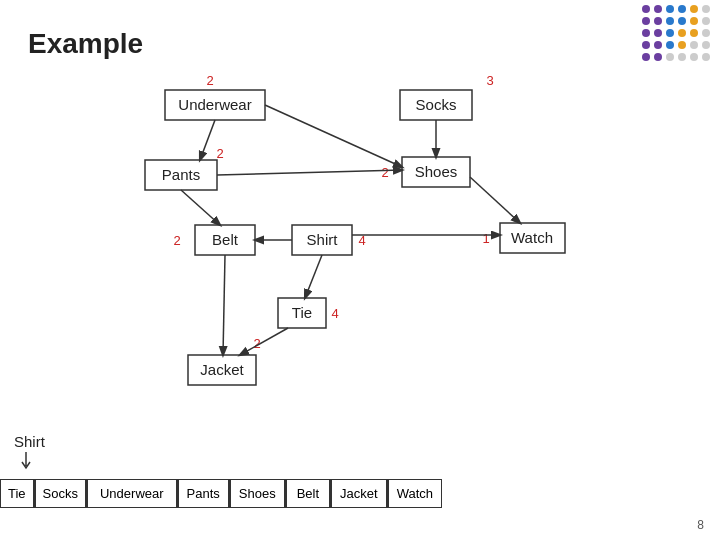 The image size is (720, 540). What do you see at coordinates (384, 172) in the screenshot?
I see `label-socks-2: 2` at bounding box center [384, 172].